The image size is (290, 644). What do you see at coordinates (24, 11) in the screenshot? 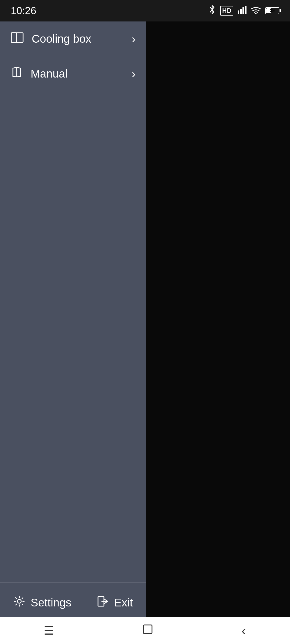
I see `status-time: 10:26` at bounding box center [24, 11].